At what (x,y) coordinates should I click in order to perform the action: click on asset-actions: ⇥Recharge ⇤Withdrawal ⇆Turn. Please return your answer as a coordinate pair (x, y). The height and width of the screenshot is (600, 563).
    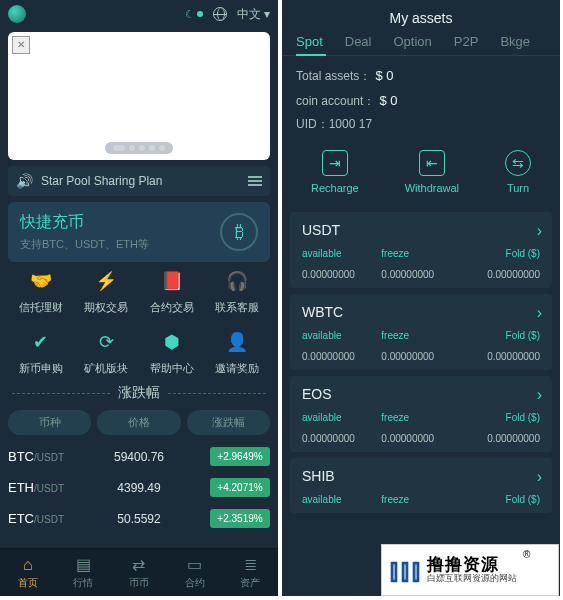
    Looking at the image, I should click on (421, 171).